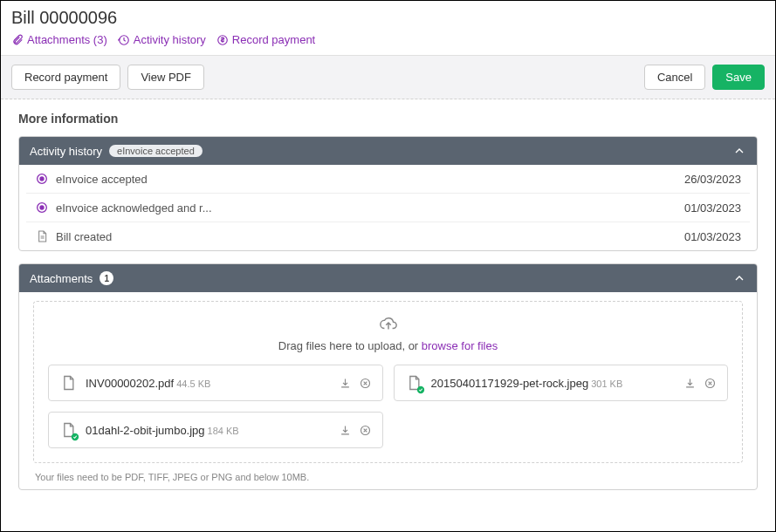 This screenshot has width=776, height=532. I want to click on document-icon, so click(42, 236).